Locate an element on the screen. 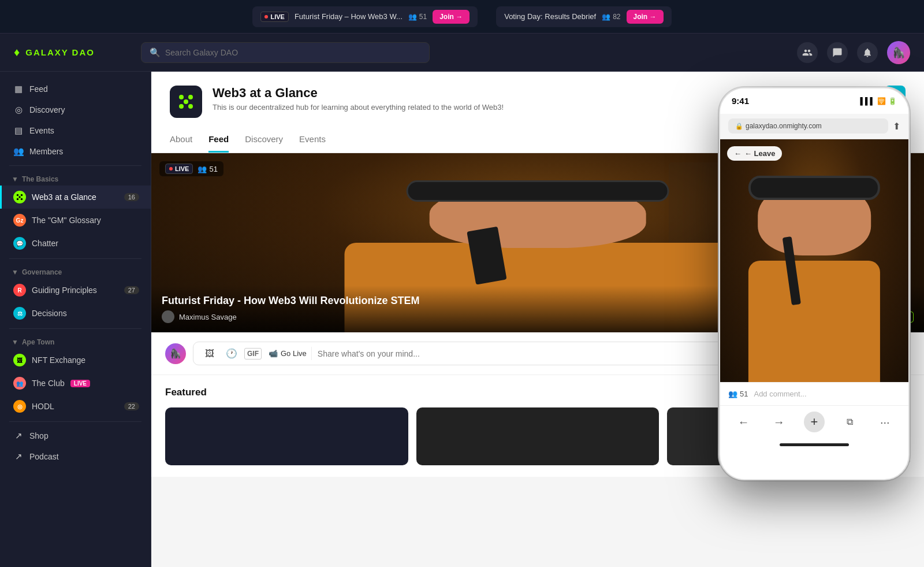  group-header: Web3 at a Glance This is our decentraliz… is located at coordinates (538, 112).